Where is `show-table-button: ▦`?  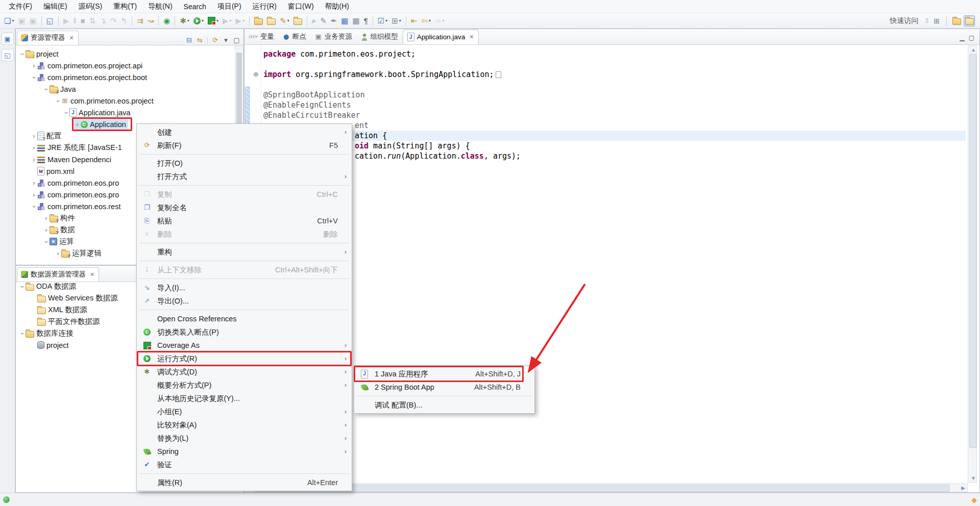
show-table-button: ▦ is located at coordinates (356, 21).